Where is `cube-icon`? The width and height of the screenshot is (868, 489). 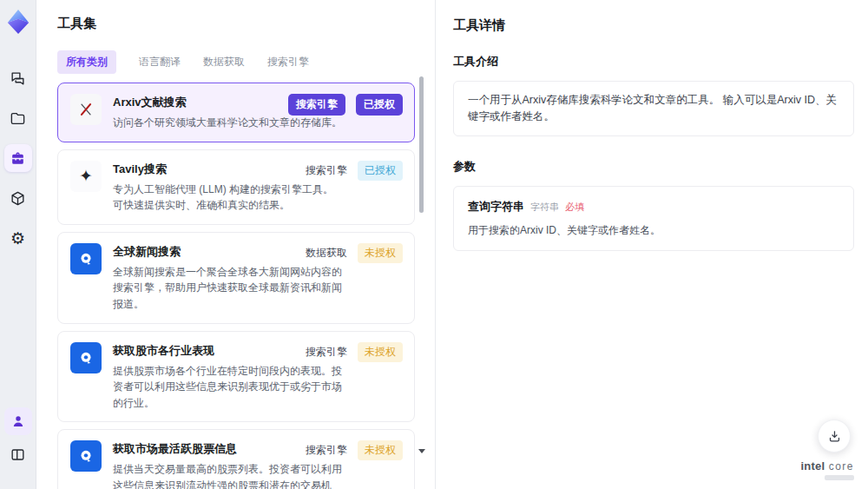 cube-icon is located at coordinates (17, 198).